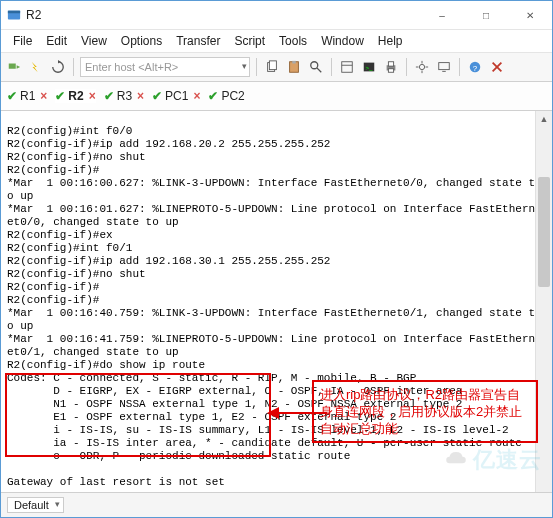  I want to click on tab-pc2: ✔PC2, so click(226, 96).